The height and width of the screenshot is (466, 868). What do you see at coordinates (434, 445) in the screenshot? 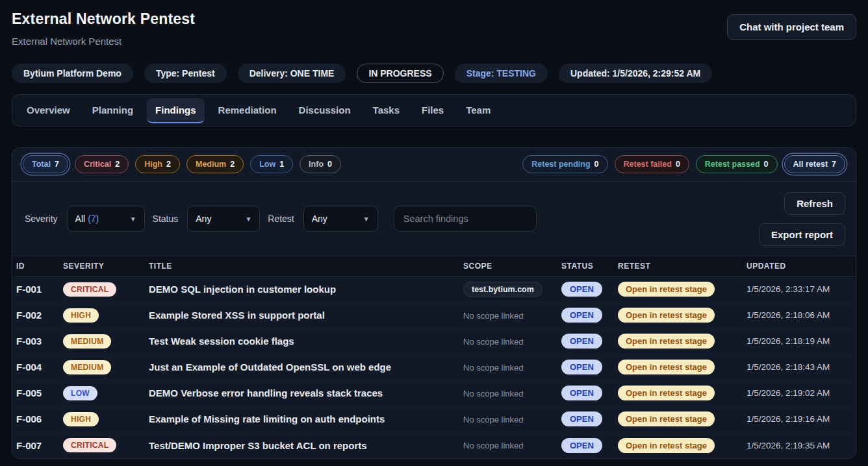
I see `finding-row: F-007 CRITICAL Test/DEMO Improper S3 buc…` at bounding box center [434, 445].